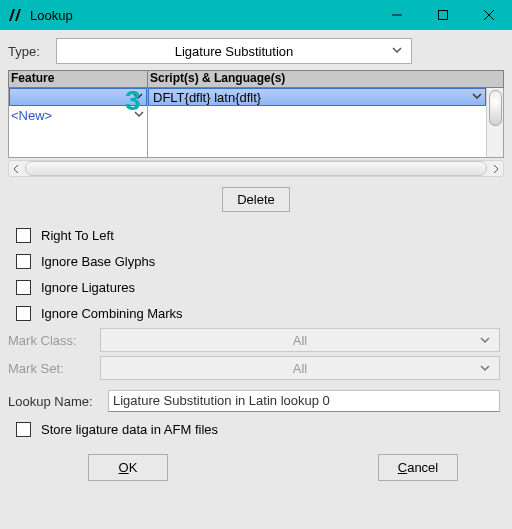 The image size is (512, 529). What do you see at coordinates (24, 236) in the screenshot?
I see `rtl-checkbox` at bounding box center [24, 236].